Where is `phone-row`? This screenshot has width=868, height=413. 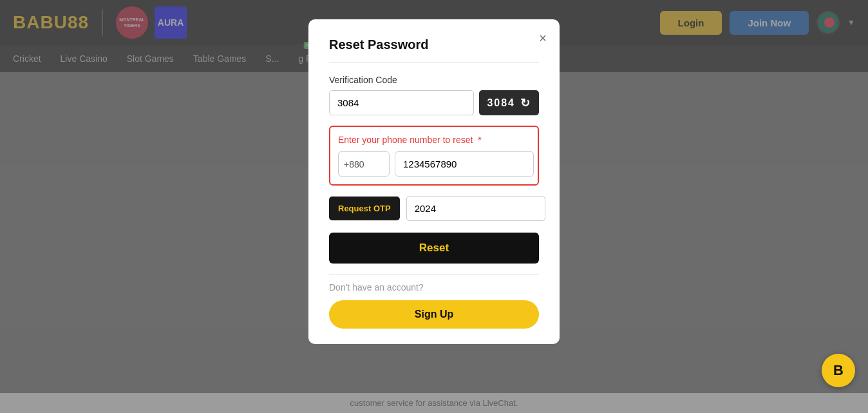
phone-row is located at coordinates (434, 164).